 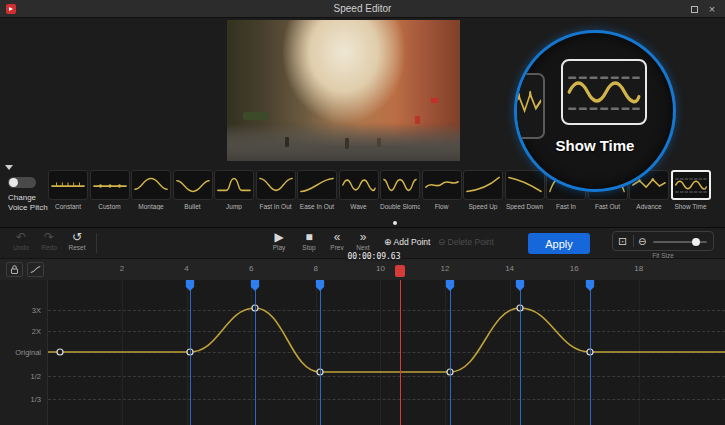 What do you see at coordinates (483, 206) in the screenshot?
I see `preset-label: Speed Up` at bounding box center [483, 206].